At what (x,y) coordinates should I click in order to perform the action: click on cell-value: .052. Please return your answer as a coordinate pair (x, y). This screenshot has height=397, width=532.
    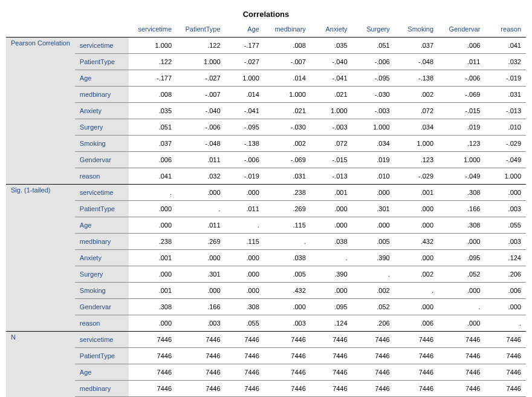
    Looking at the image, I should click on (374, 307).